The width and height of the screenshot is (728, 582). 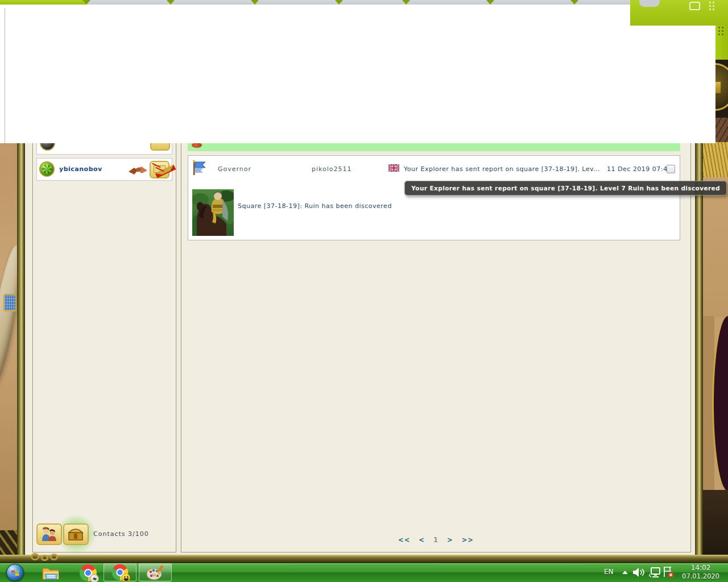 What do you see at coordinates (159, 169) in the screenshot?
I see `mail-contact-button` at bounding box center [159, 169].